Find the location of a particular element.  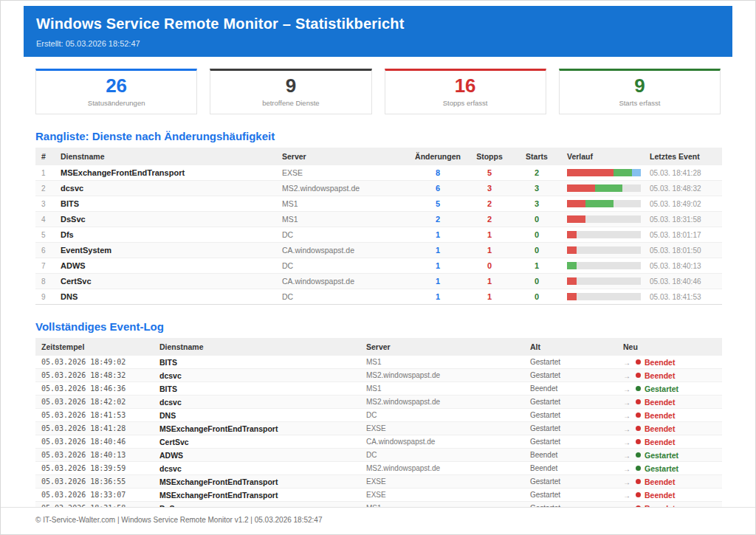

event-old-state: Beendet is located at coordinates (571, 469).